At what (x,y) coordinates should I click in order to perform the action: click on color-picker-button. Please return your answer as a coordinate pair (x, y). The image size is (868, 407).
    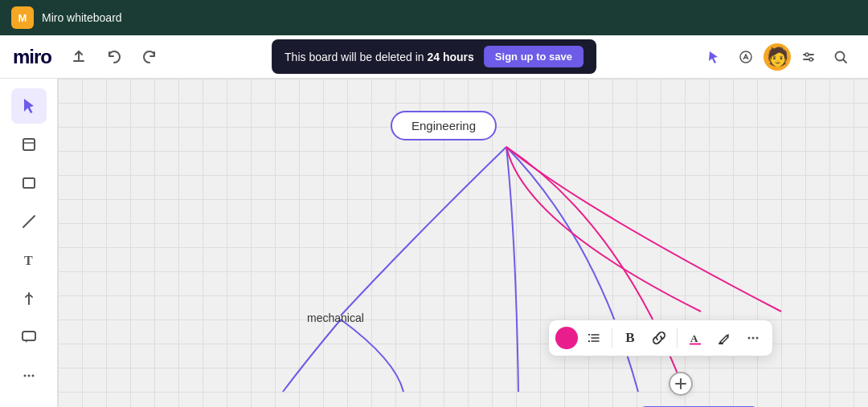
    Looking at the image, I should click on (567, 338).